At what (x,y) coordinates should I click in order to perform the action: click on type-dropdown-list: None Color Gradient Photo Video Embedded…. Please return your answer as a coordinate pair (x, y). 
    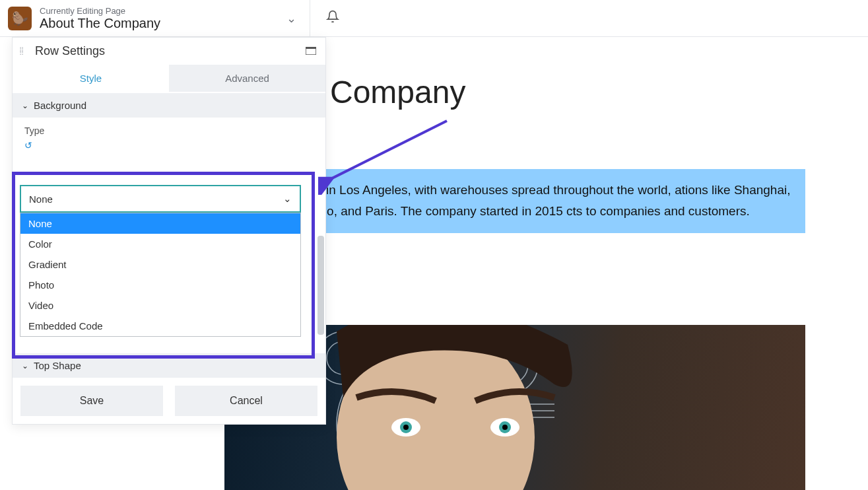
    Looking at the image, I should click on (160, 275).